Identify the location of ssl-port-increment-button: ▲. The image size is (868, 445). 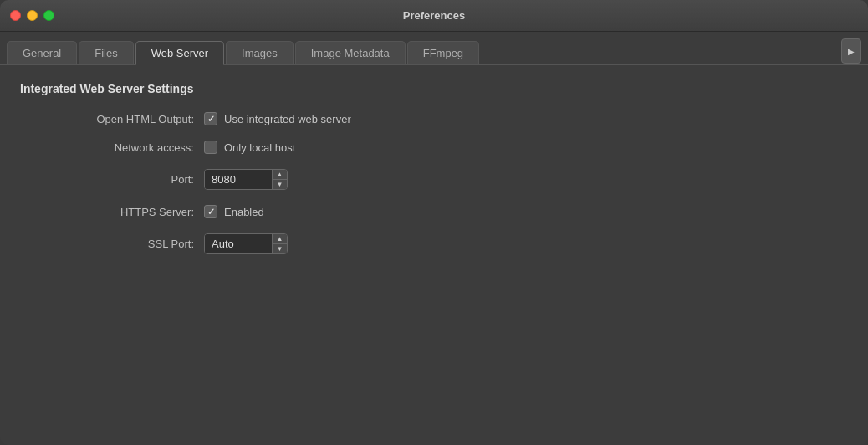
(279, 239).